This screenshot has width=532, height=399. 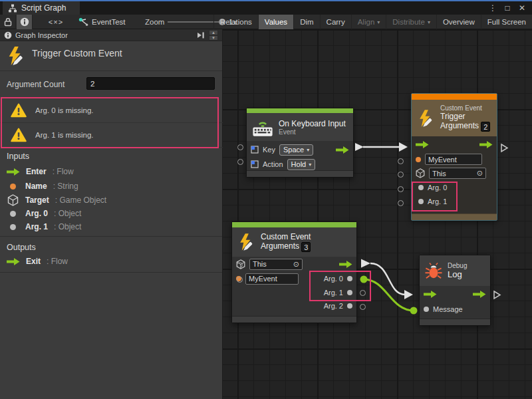 What do you see at coordinates (334, 293) in the screenshot?
I see `arg1-label: Arg. 1` at bounding box center [334, 293].